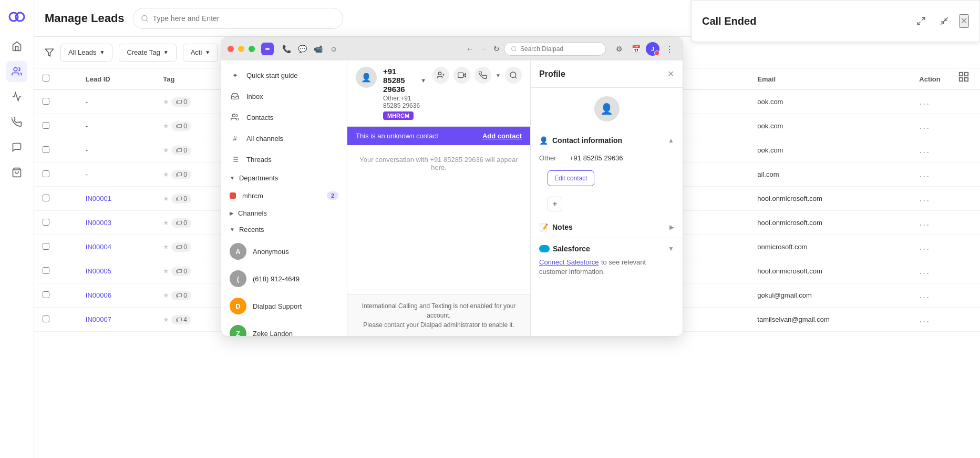 The height and width of the screenshot is (458, 980). What do you see at coordinates (830, 199) in the screenshot?
I see `email-cell: hool.onmicrosoft.com` at bounding box center [830, 199].